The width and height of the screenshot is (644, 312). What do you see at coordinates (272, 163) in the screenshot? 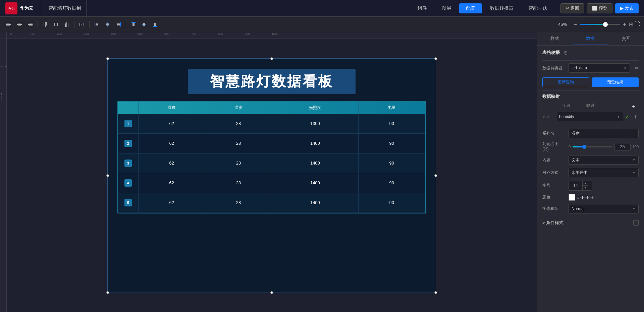
I see `table-row: 3 62 28 1400 90` at bounding box center [272, 163].